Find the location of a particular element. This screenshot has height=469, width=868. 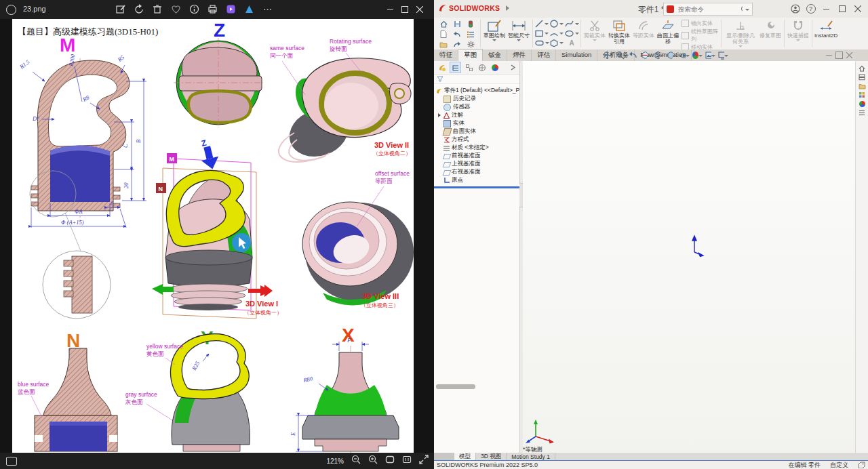

property-manager-tab-icon is located at coordinates (469, 68).